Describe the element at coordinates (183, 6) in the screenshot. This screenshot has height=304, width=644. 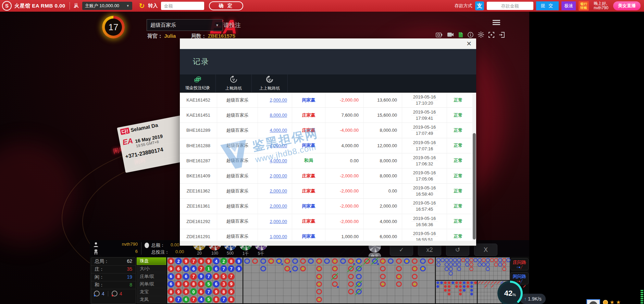
I see `transfer-amount-input` at that location.